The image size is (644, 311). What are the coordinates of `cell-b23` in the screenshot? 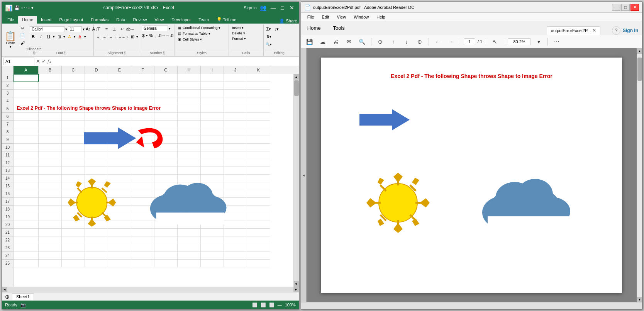 It's located at (50, 248).